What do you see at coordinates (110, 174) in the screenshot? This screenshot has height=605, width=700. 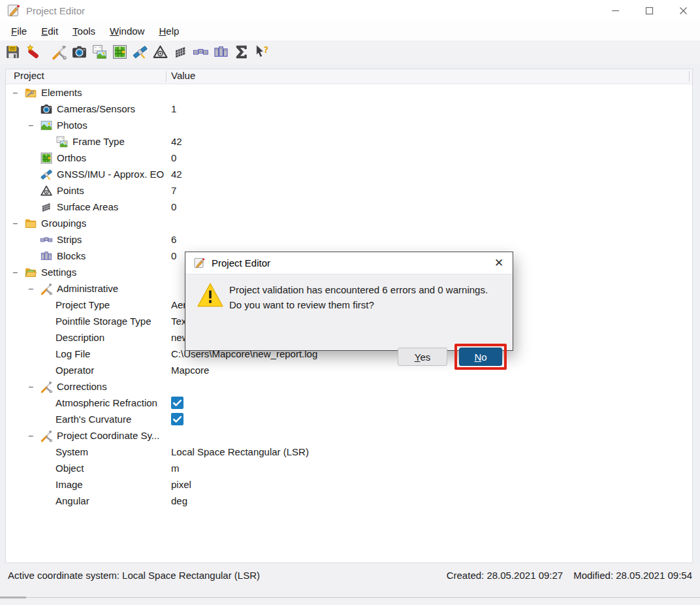 I see `tree-label: GNSS/IMU - Approx. EO` at bounding box center [110, 174].